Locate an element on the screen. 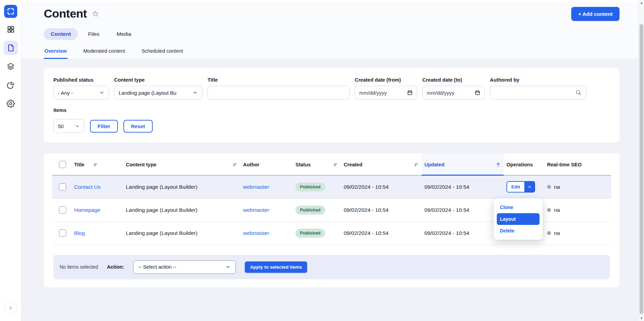 The height and width of the screenshot is (321, 644). apply-to-selected-button: Apply to selected items is located at coordinates (276, 267).